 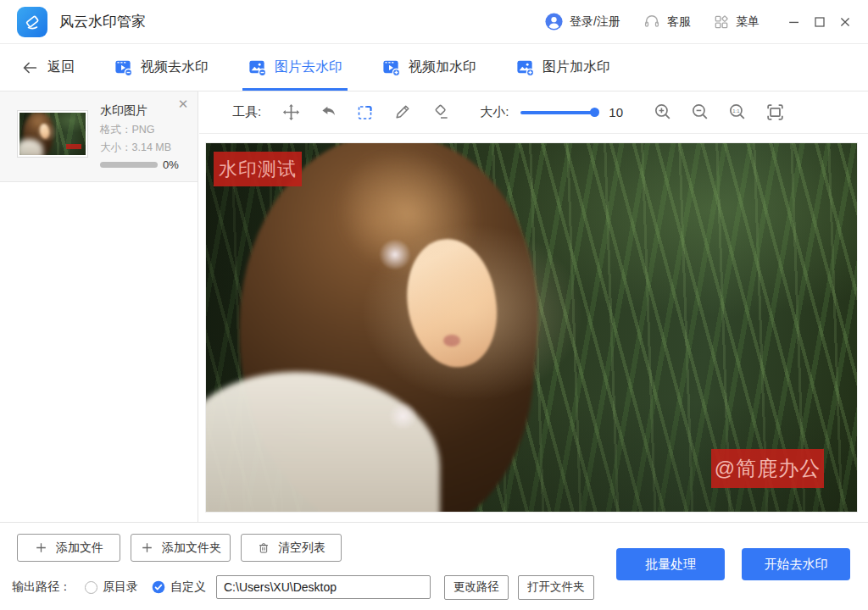 What do you see at coordinates (47, 68) in the screenshot?
I see `back-button: 返回` at bounding box center [47, 68].